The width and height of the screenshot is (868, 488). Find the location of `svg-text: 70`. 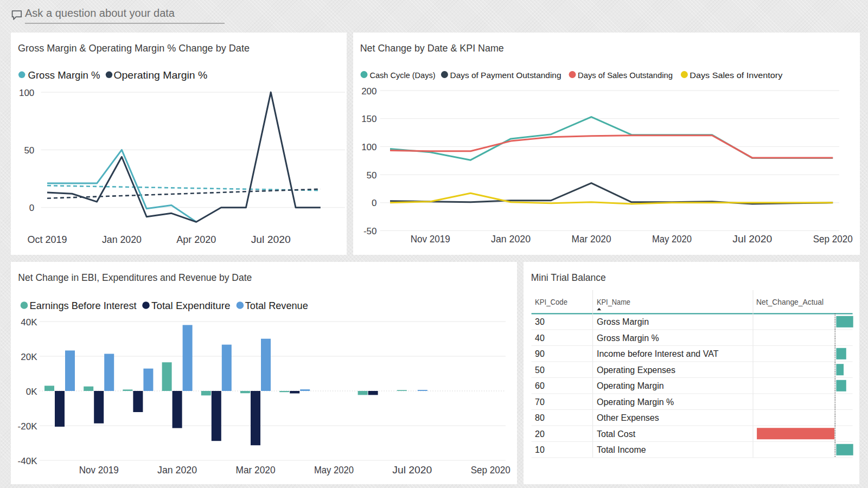

svg-text: 70 is located at coordinates (540, 402).